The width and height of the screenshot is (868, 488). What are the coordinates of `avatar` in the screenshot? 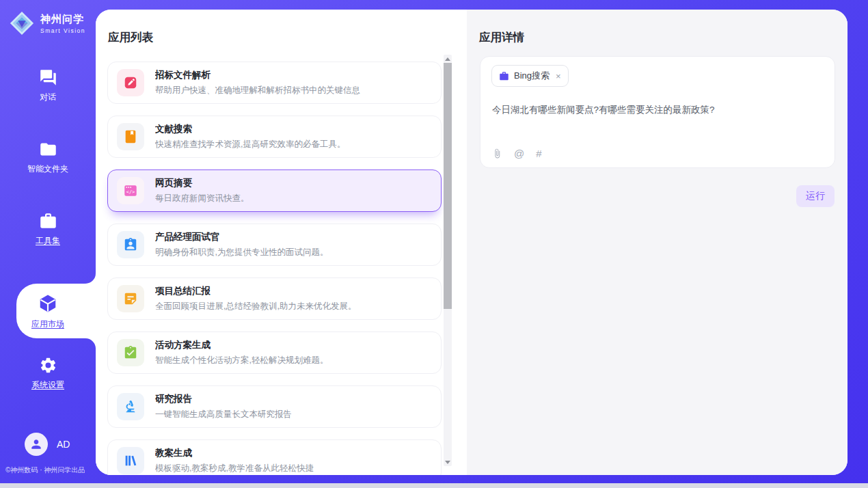 It's located at (36, 444).